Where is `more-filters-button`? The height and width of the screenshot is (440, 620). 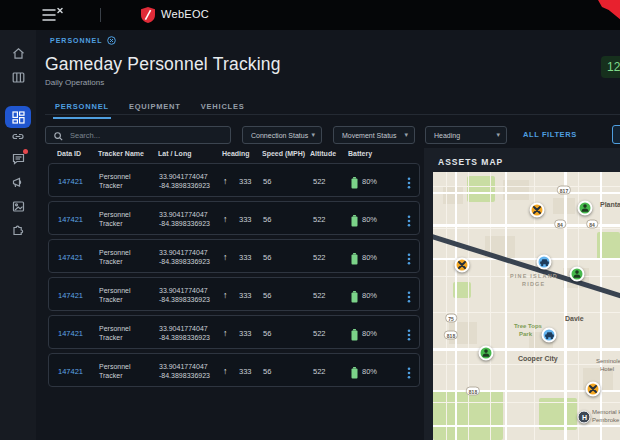 more-filters-button is located at coordinates (616, 134).